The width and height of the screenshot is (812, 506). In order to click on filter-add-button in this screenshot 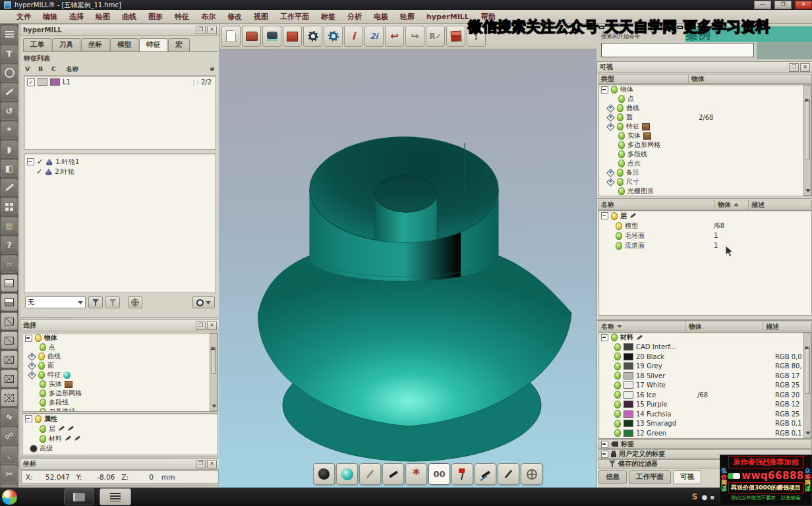, I will do `click(96, 302)`.